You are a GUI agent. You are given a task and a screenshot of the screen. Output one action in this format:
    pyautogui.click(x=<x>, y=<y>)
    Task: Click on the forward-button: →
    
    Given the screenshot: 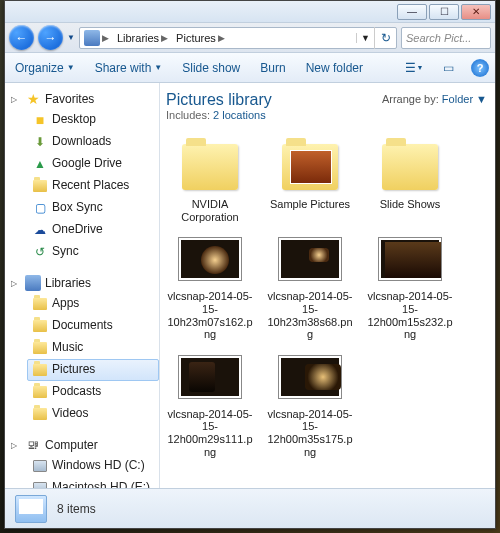 What is the action you would take?
    pyautogui.click(x=50, y=38)
    